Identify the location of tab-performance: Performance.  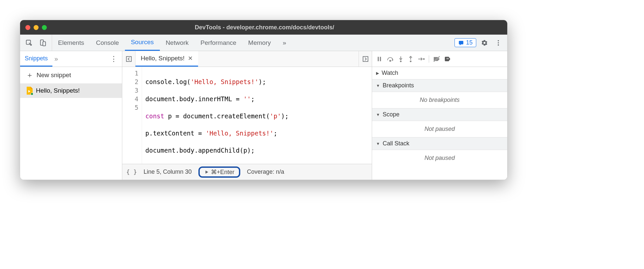
(218, 43).